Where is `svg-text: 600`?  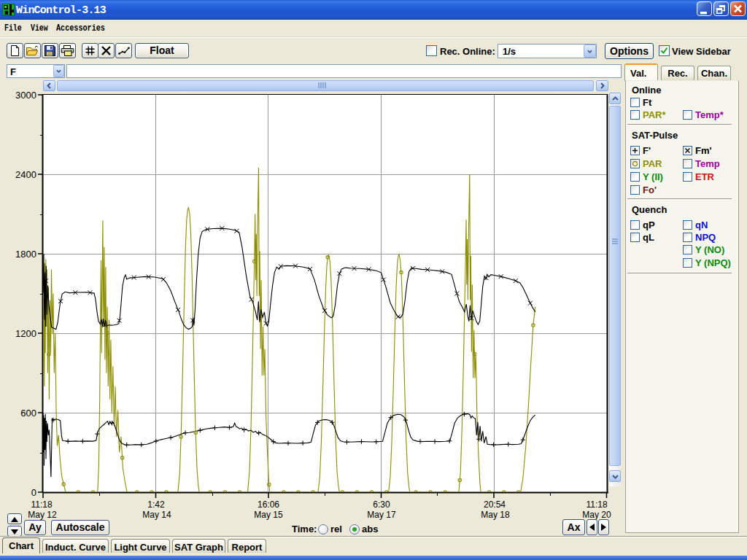
svg-text: 600 is located at coordinates (28, 413).